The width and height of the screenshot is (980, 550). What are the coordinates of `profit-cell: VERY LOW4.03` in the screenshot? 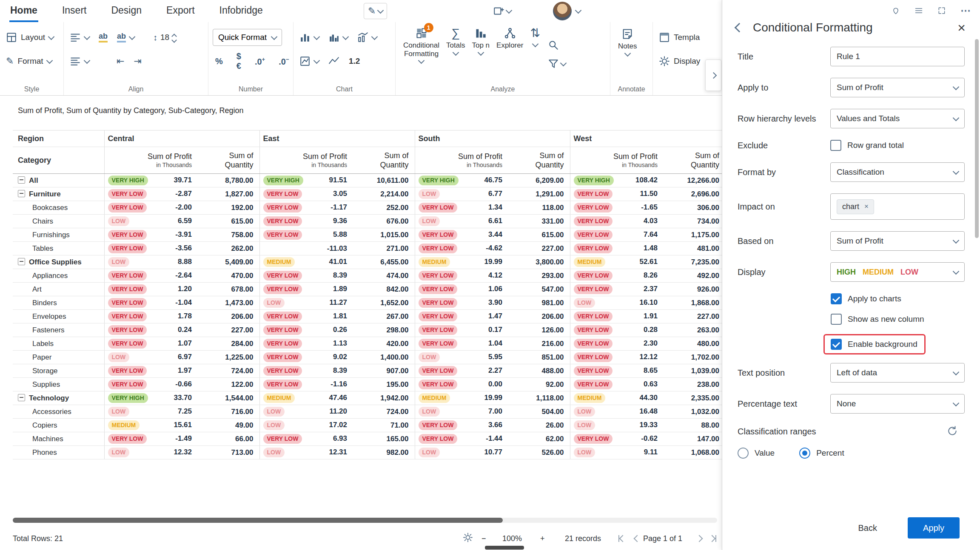 It's located at (617, 221).